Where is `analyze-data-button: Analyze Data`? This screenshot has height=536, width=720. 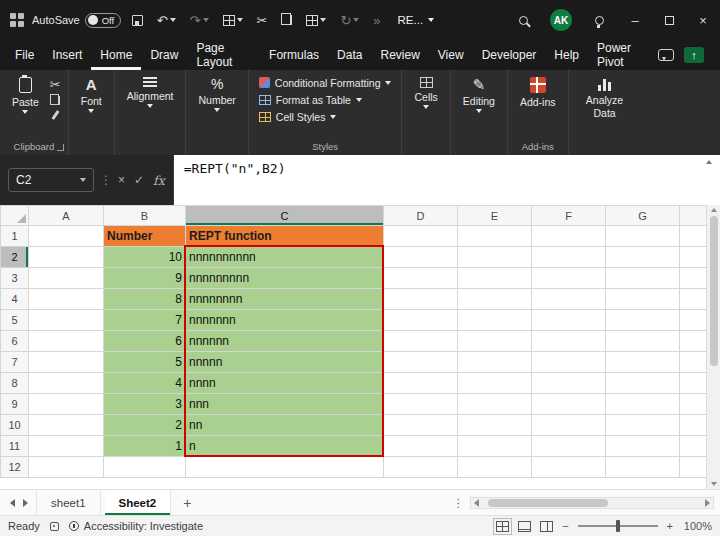 analyze-data-button: Analyze Data is located at coordinates (605, 98).